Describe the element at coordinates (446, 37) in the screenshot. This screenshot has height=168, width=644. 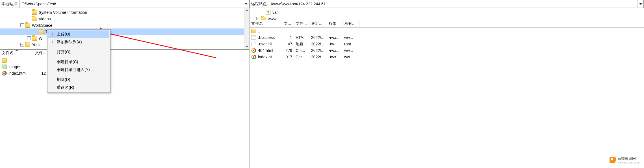
I see `list-item: .htaccess 1 HTA... 2022/... -rwx... ww..…` at that location.